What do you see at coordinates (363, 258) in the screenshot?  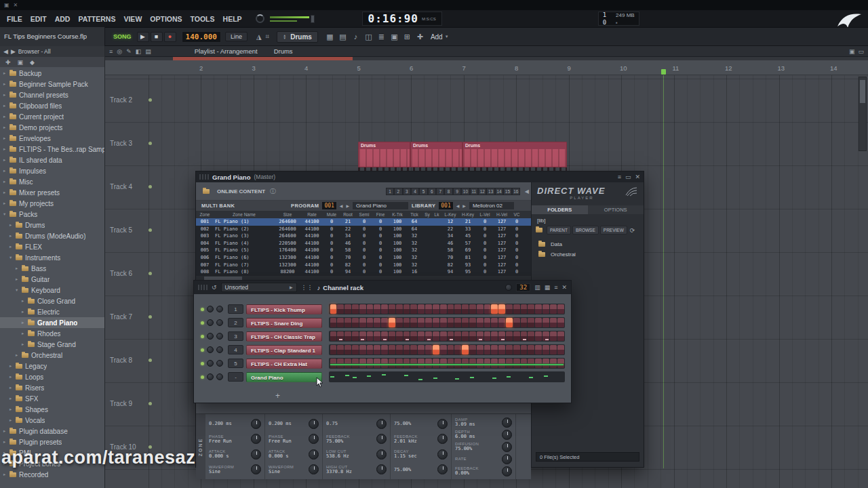 I see `zone-row: 006FL Piano (6)1323004410007000100327081…` at bounding box center [363, 258].